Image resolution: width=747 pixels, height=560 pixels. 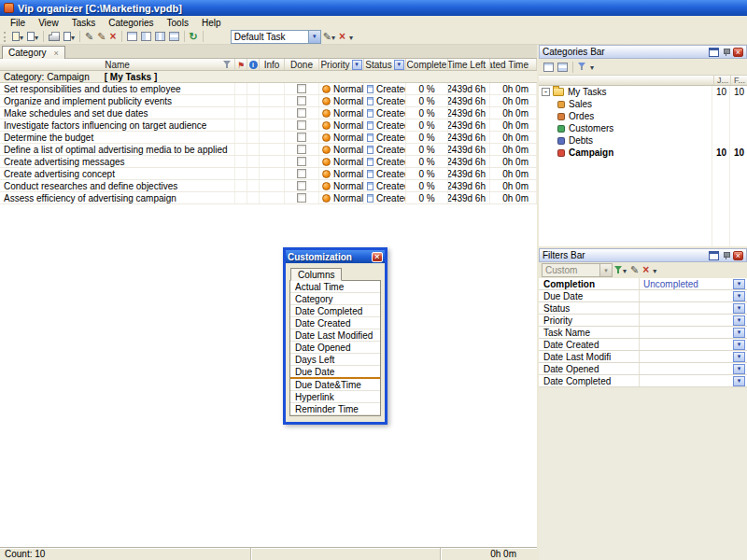 What do you see at coordinates (335, 287) in the screenshot?
I see `column-list-item: Actual Time` at bounding box center [335, 287].